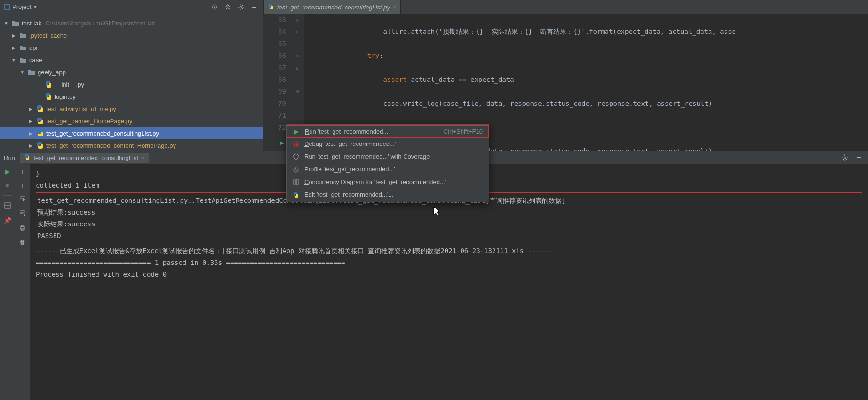 Image resolution: width=868 pixels, height=400 pixels. Describe the element at coordinates (132, 60) in the screenshot. I see `tree-node-case: ▼ case` at that location.